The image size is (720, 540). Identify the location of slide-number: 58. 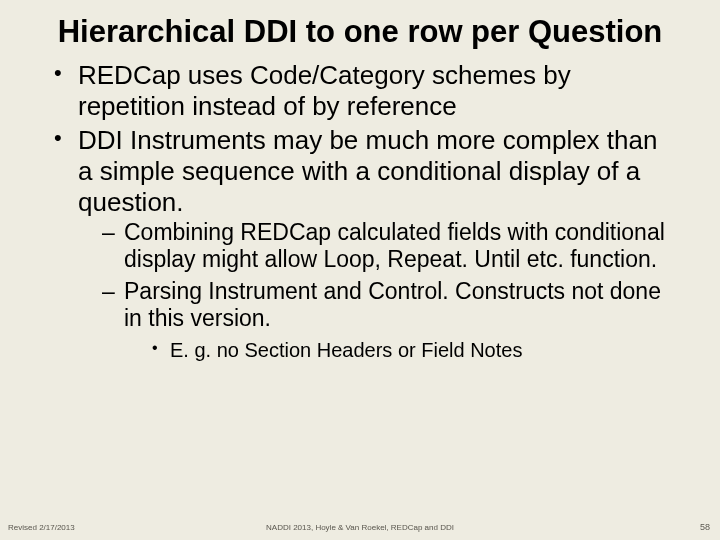
(705, 527).